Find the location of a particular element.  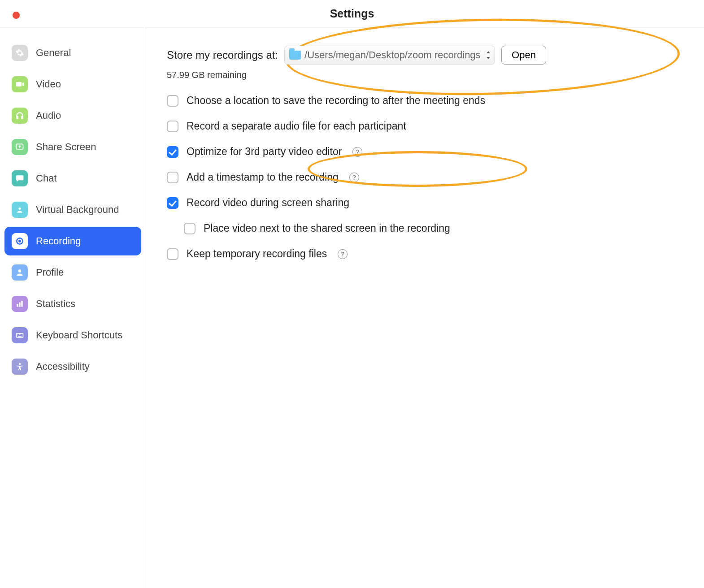

option-keep-temp-files: Keep temporary recording files ? is located at coordinates (425, 254).